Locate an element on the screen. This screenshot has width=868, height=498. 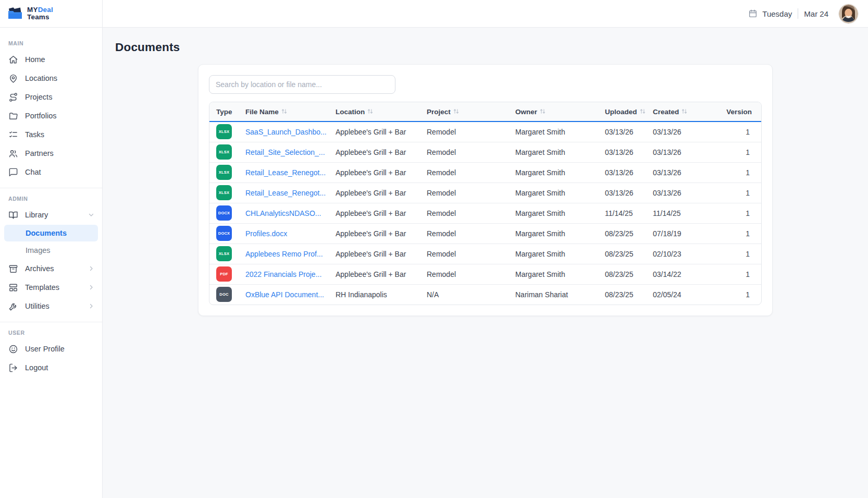
search-input is located at coordinates (302, 84).